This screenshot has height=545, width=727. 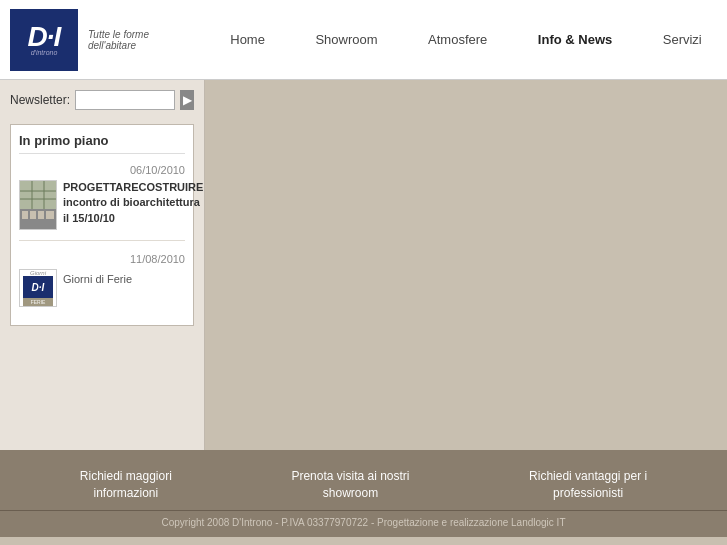 I want to click on news-thumb-2: Giorni D·I FERIE, so click(x=38, y=288).